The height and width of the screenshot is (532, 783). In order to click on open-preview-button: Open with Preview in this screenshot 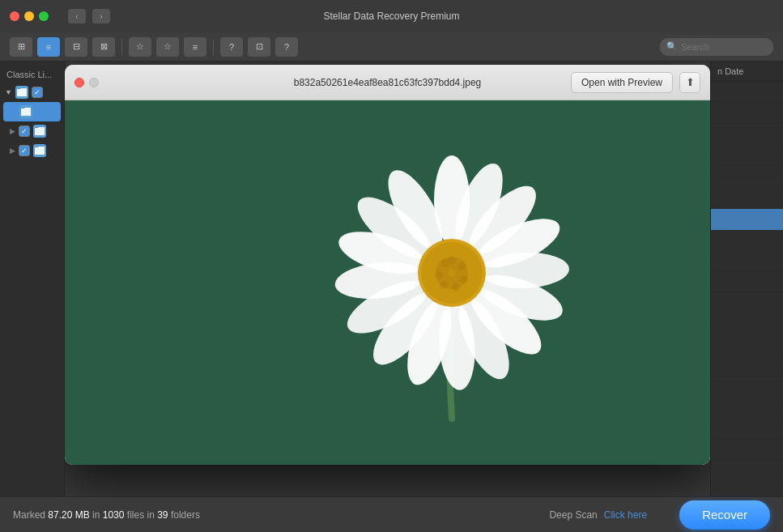, I will do `click(622, 83)`.